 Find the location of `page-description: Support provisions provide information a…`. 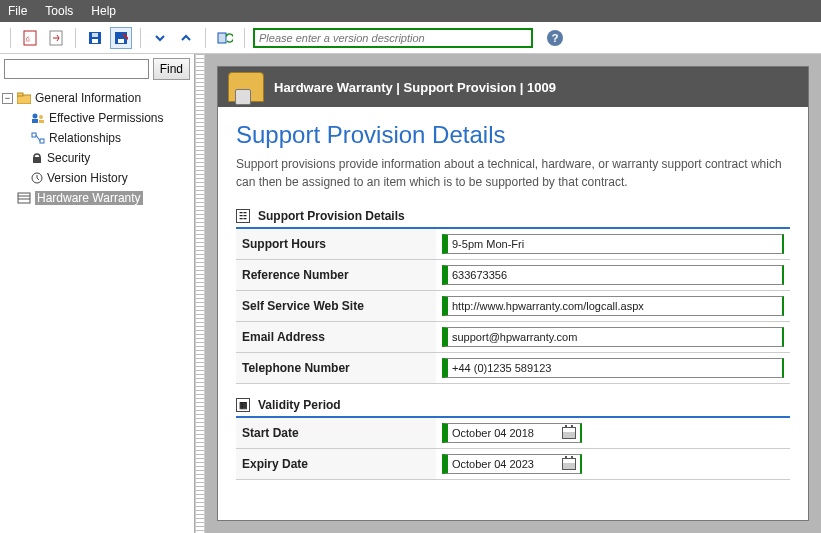

page-description: Support provisions provide information a… is located at coordinates (513, 173).